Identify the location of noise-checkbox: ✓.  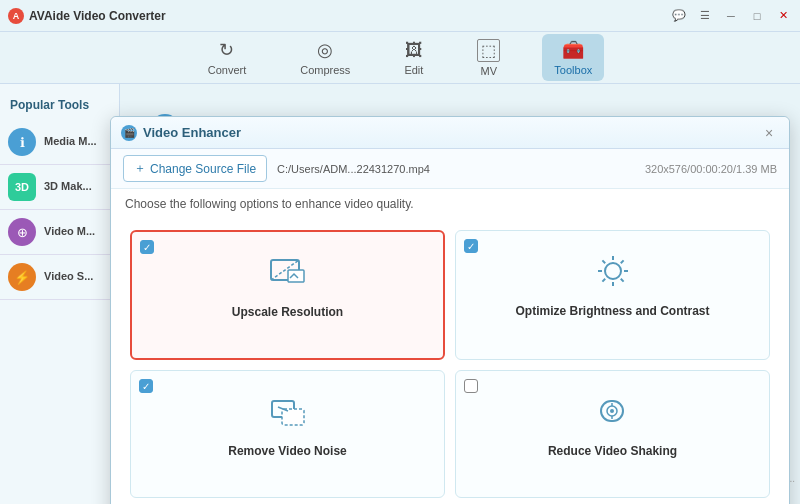
(146, 386).